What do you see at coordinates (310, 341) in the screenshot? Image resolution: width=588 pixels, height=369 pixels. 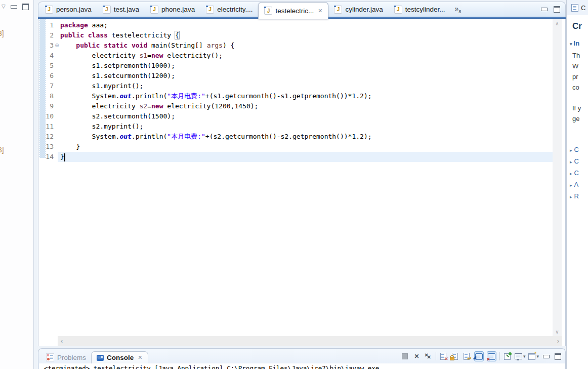 I see `horizontal-scrollbar: ‹ ›` at bounding box center [310, 341].